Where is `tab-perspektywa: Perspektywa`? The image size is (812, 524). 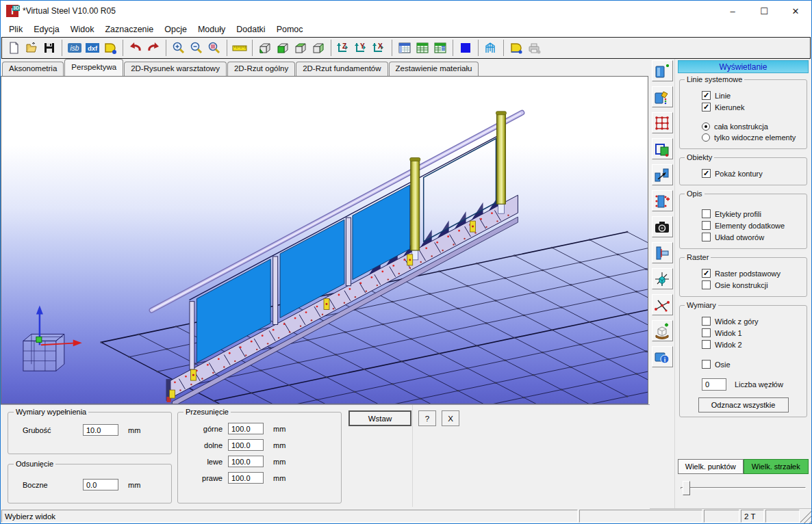
tab-perspektywa: Perspektywa is located at coordinates (94, 67).